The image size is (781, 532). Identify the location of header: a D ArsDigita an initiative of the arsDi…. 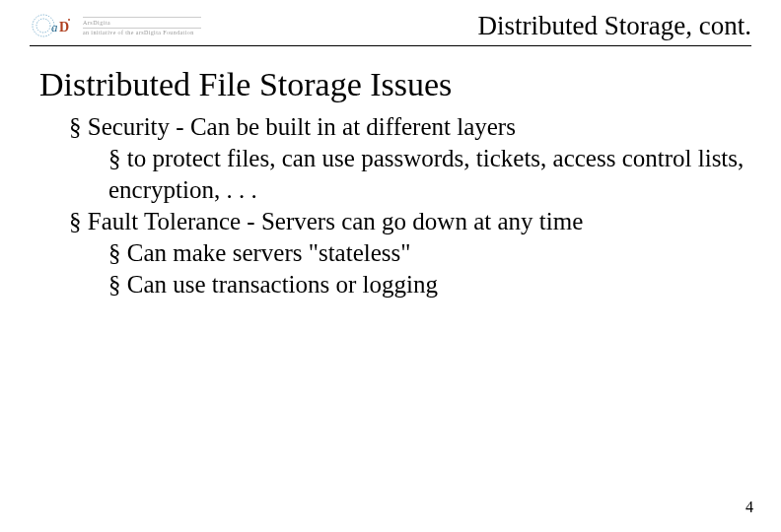
(390, 21).